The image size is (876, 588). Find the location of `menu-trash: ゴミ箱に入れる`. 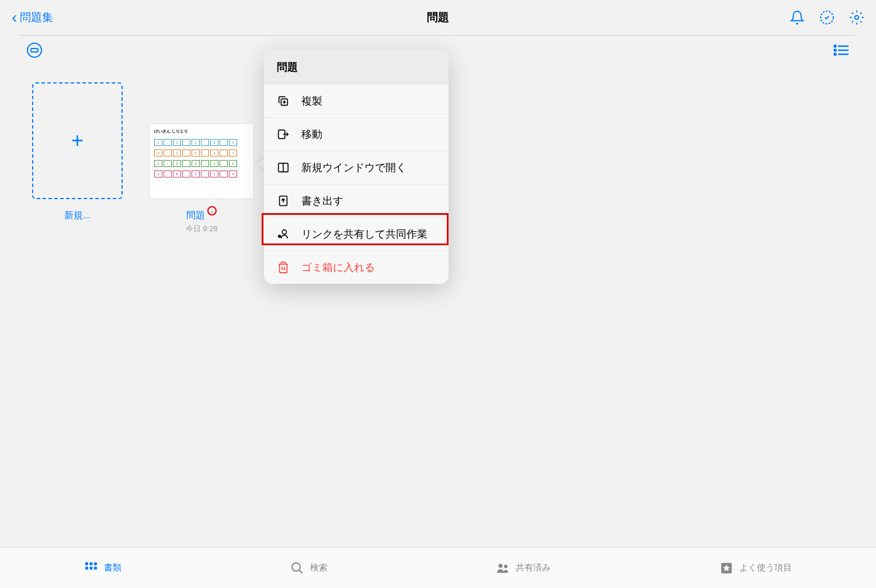

menu-trash: ゴミ箱に入れる is located at coordinates (356, 267).